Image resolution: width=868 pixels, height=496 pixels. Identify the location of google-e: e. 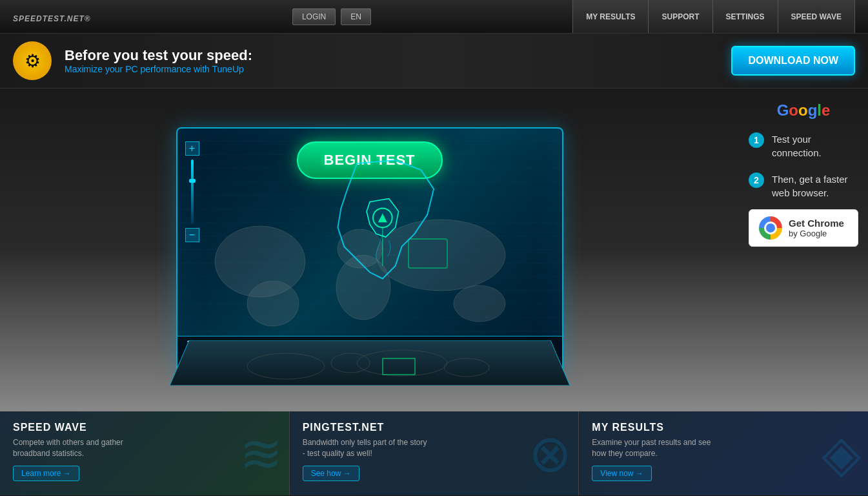
(826, 110).